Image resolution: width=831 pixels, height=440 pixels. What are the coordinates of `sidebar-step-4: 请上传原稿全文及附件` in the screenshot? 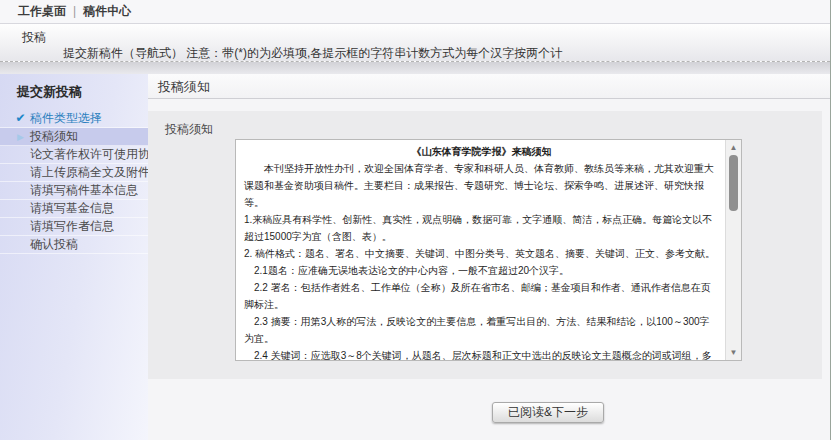 It's located at (74, 173).